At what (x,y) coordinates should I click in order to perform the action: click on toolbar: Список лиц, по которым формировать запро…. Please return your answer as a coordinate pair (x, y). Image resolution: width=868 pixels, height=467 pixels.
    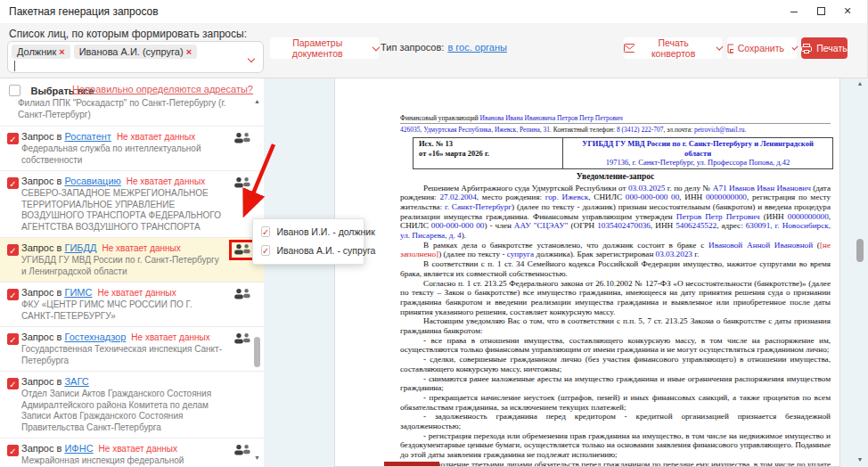
    Looking at the image, I should click on (433, 51).